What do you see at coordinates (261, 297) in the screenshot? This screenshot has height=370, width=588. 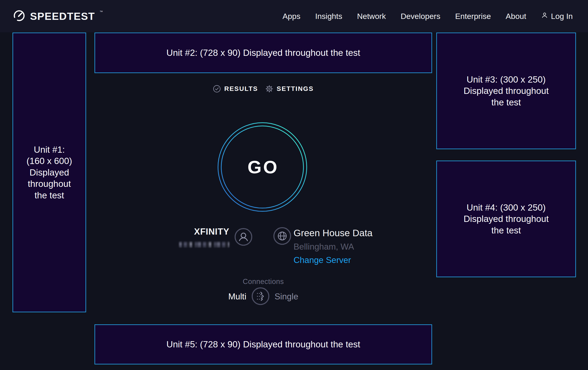 I see `multi-connection-arrows-icon` at bounding box center [261, 297].